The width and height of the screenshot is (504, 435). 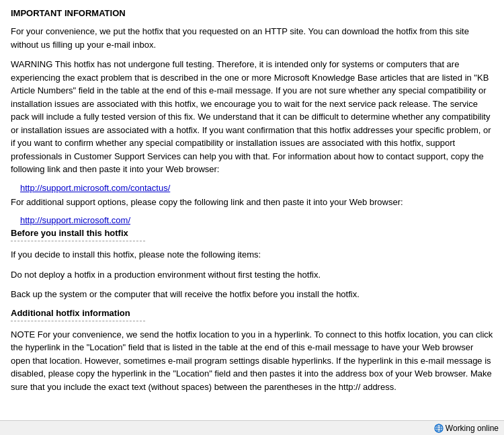 I want to click on status-text: Working online, so click(x=466, y=428).